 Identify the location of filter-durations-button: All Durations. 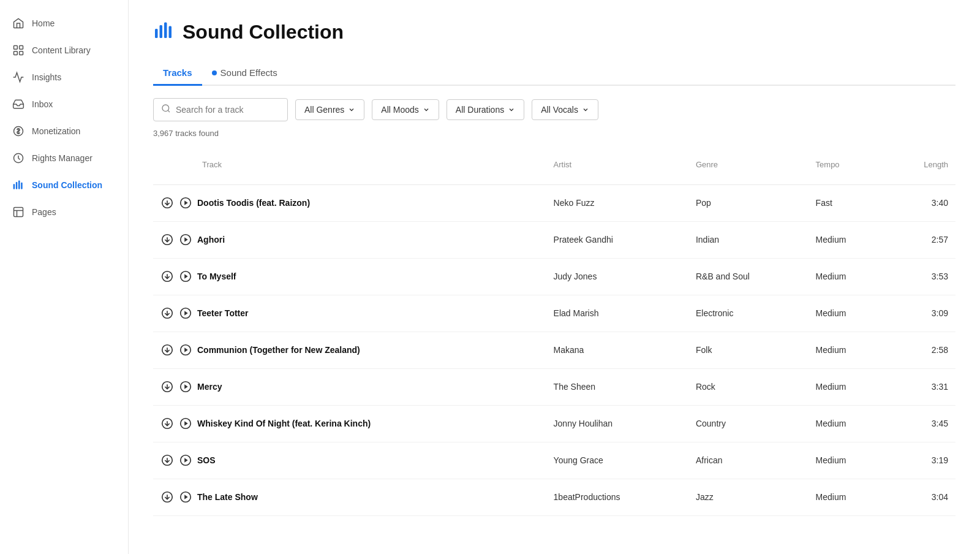
(485, 110).